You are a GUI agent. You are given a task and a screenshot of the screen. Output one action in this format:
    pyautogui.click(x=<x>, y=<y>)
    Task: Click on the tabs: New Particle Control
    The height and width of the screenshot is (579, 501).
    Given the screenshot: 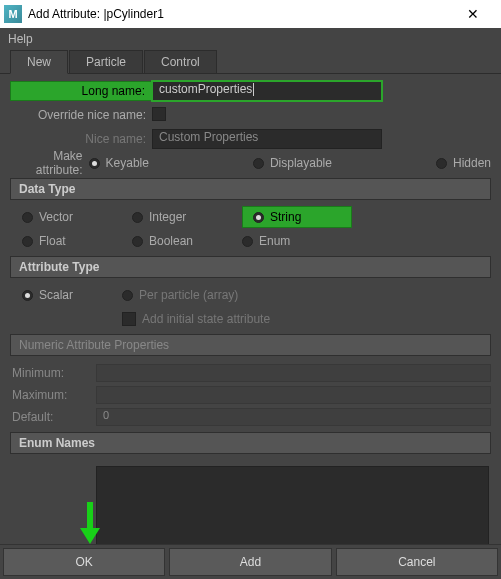 What is the action you would take?
    pyautogui.click(x=250, y=62)
    